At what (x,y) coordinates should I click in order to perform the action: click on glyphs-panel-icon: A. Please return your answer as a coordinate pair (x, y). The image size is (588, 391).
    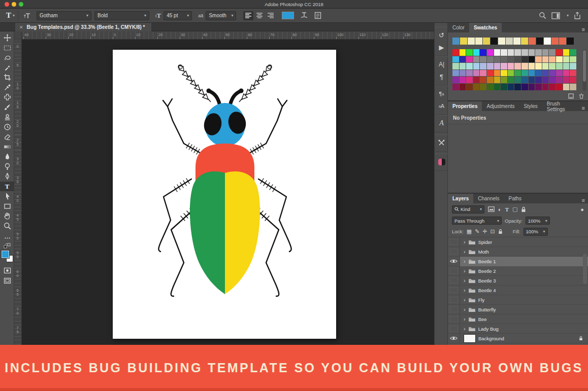
    Looking at the image, I should click on (442, 123).